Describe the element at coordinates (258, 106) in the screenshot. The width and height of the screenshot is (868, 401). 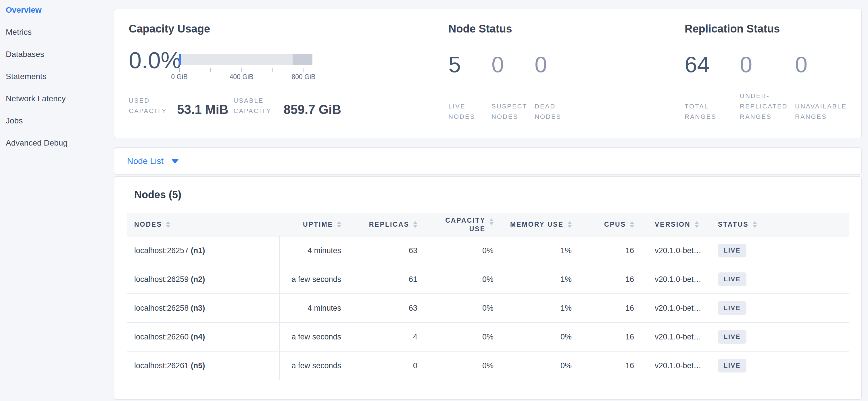
I see `usable-capacity-label: USABLE CAPACITY` at that location.